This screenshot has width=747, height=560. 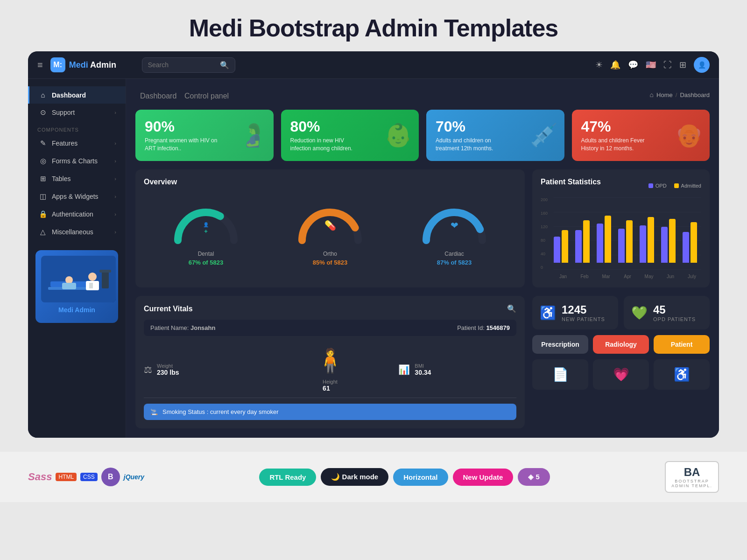 I want to click on search-bar: 🔍, so click(x=189, y=65).